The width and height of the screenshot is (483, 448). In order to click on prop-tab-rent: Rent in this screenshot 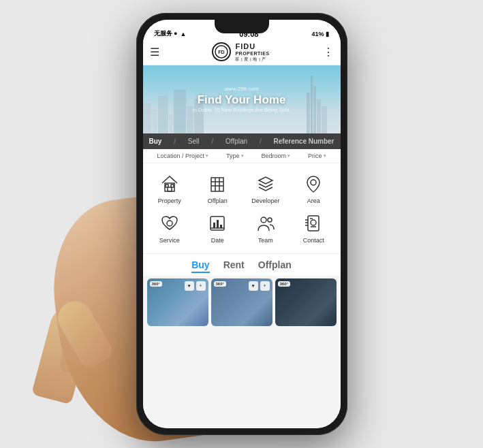, I will do `click(234, 266)`.